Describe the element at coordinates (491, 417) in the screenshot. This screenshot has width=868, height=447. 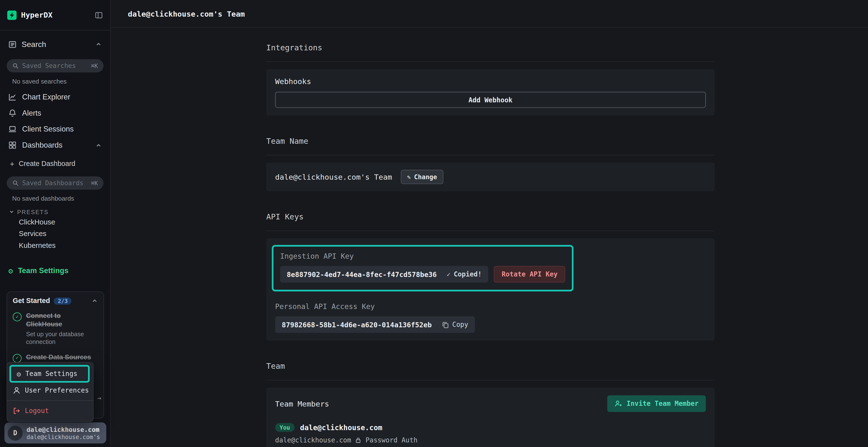
I see `team-members-card: Team Members Invite Team Member You dale…` at that location.